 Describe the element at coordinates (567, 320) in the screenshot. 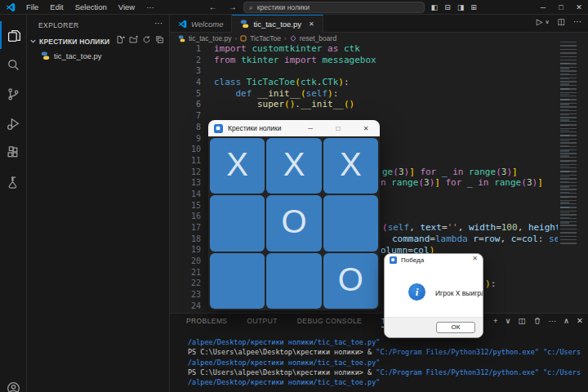

I see `panel-maximize-icon: ∧` at that location.